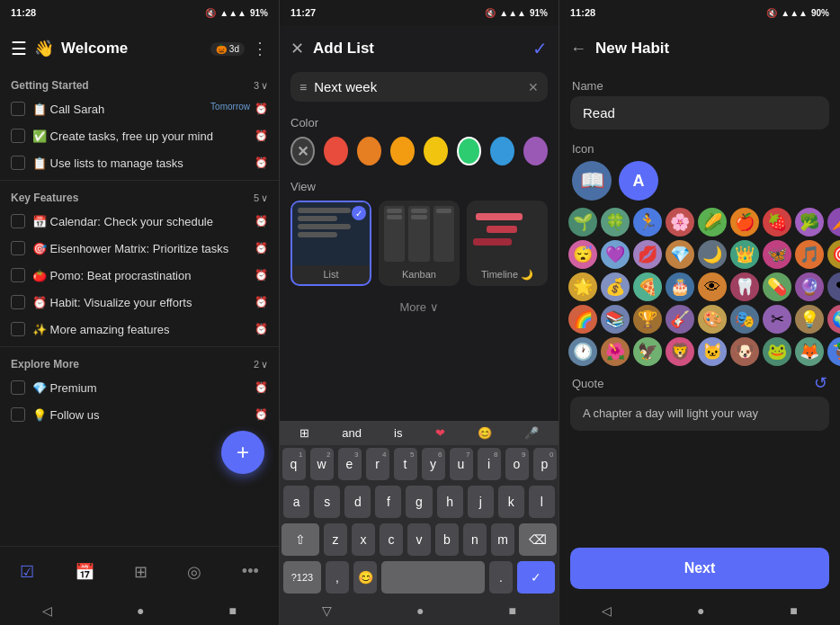 The width and height of the screenshot is (840, 625). Describe the element at coordinates (501, 577) in the screenshot. I see `key-period: .` at that location.